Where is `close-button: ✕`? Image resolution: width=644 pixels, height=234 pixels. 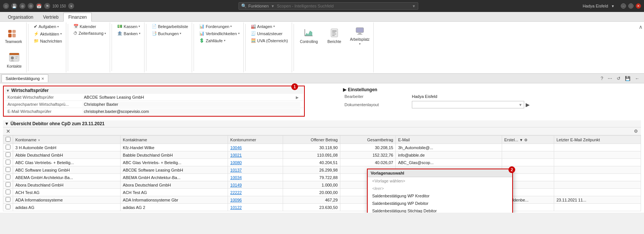
close-button: ✕ is located at coordinates (638, 6).